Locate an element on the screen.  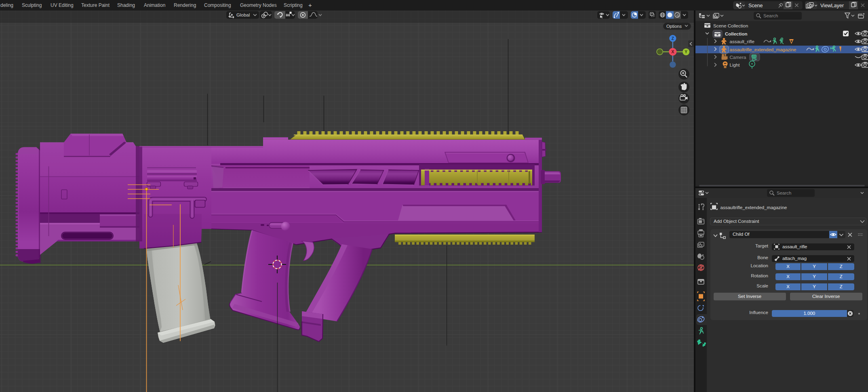
svg-text: Collection is located at coordinates (736, 34).